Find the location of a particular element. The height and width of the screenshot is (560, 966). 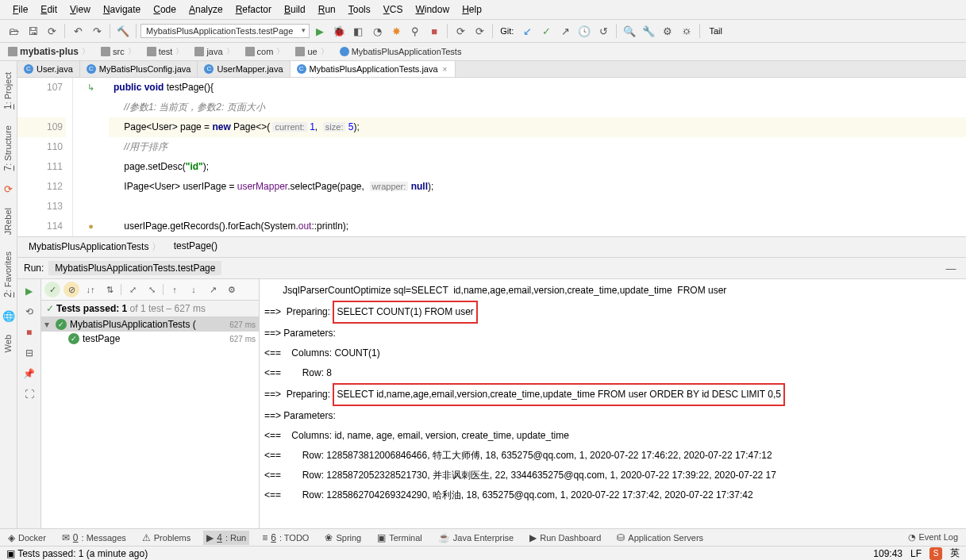

menu-edit: Edit is located at coordinates (49, 10).